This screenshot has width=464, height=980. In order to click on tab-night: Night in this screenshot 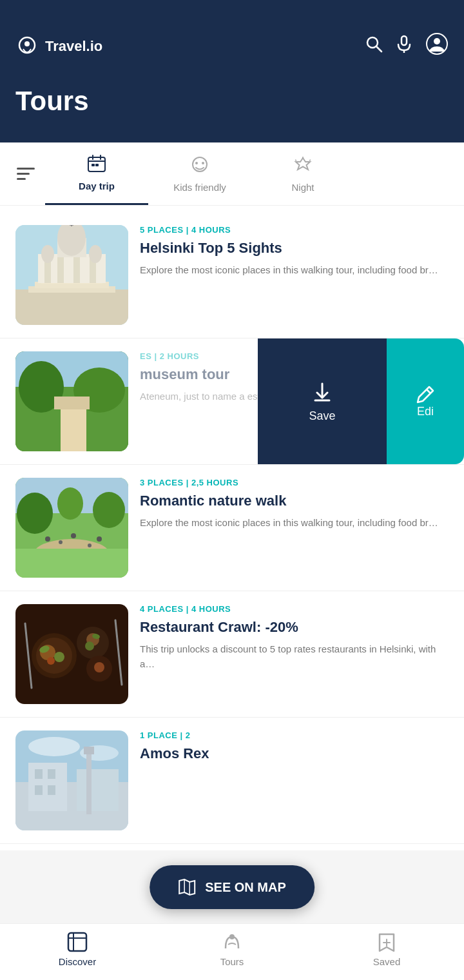, I will do `click(303, 174)`.